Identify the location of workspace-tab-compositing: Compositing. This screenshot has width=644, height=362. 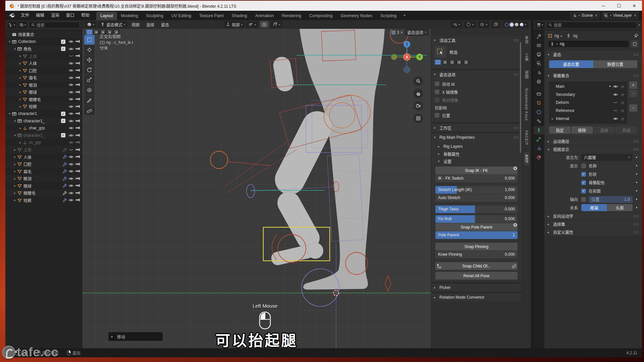
(321, 16).